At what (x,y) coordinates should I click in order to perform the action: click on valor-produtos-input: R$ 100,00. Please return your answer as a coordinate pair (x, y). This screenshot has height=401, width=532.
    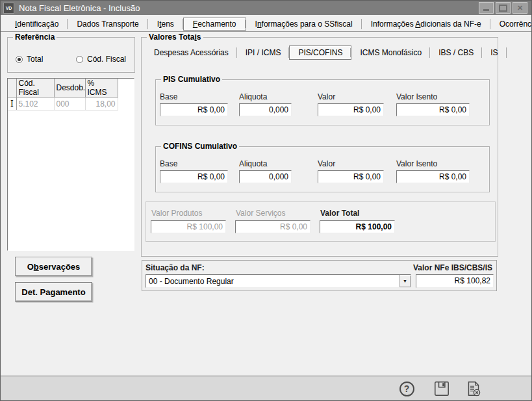
    Looking at the image, I should click on (188, 227).